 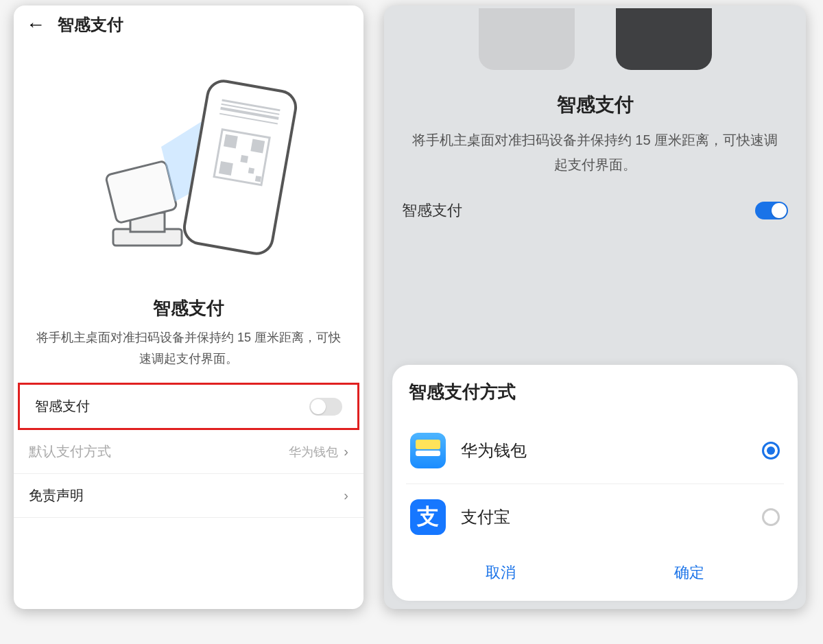 I want to click on alipay-icon: 支, so click(x=428, y=517).